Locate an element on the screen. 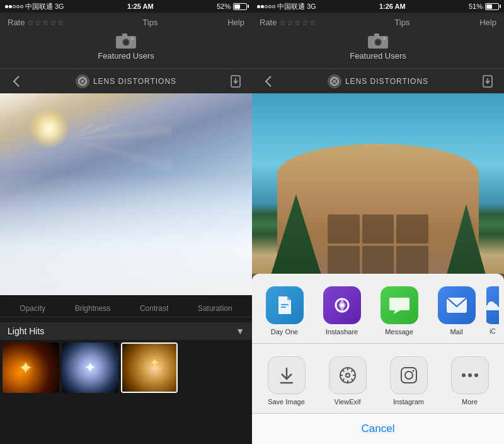 This screenshot has width=504, height=444. ctrl-opacity: Opacity is located at coordinates (33, 308).